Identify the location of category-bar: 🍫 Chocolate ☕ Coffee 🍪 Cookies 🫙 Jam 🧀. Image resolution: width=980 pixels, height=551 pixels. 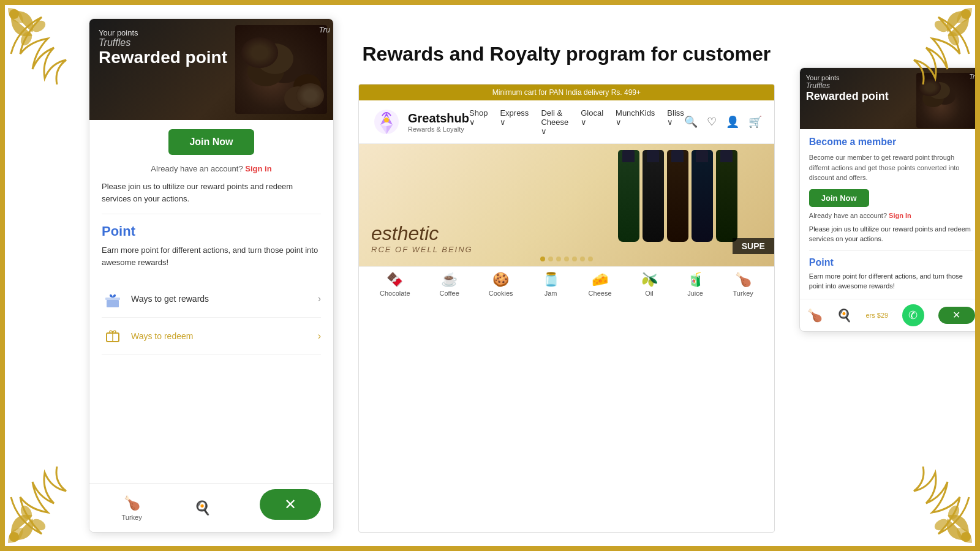
(567, 284).